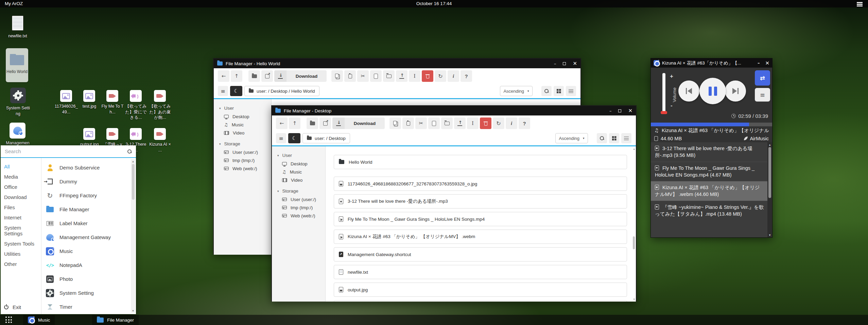  I want to click on file-row: 3-12 There will be love there -愛のある場所-.m…, so click(481, 201).